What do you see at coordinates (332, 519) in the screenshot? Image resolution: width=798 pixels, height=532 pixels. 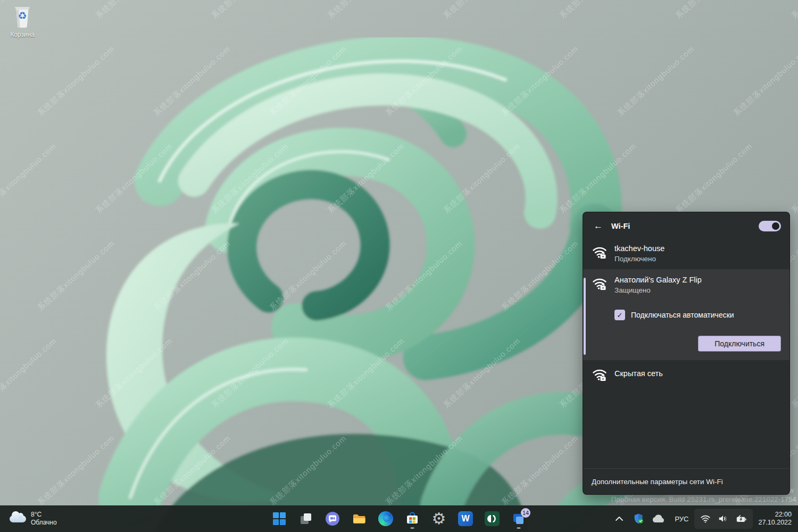 I see `chat-icon` at bounding box center [332, 519].